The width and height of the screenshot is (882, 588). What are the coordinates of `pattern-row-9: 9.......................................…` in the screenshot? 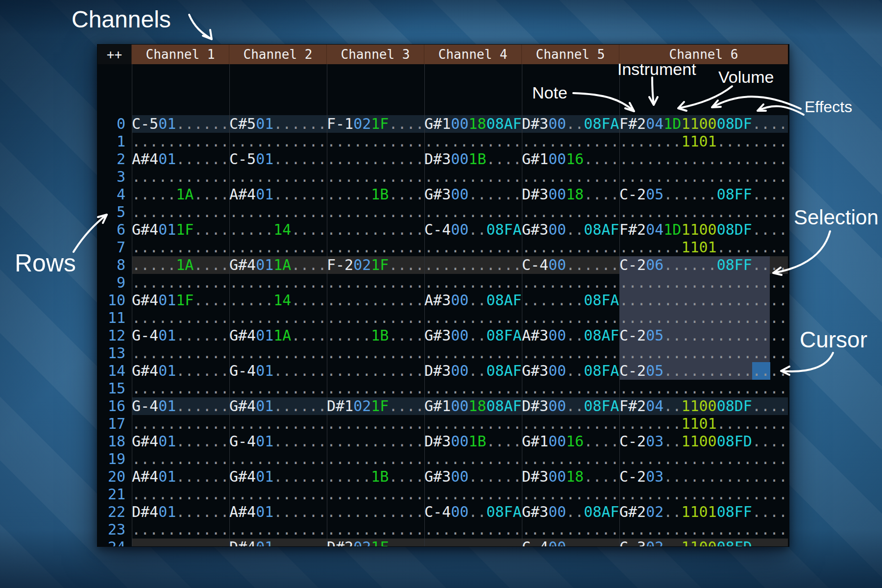 It's located at (443, 283).